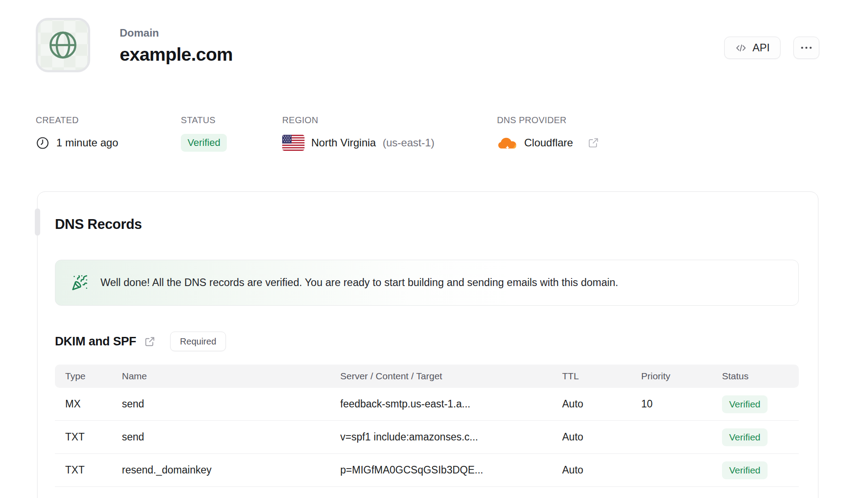  I want to click on region-name: North Virginia, so click(344, 143).